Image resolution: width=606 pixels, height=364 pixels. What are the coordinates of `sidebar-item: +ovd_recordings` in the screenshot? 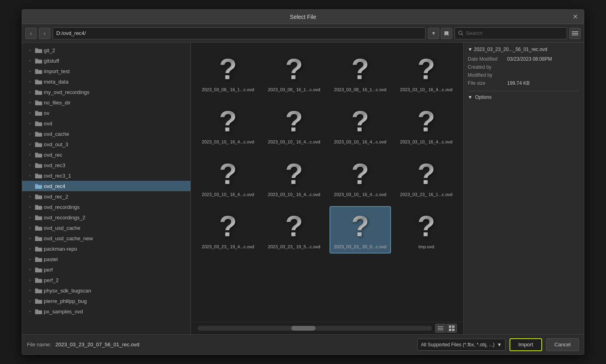 It's located at (106, 207).